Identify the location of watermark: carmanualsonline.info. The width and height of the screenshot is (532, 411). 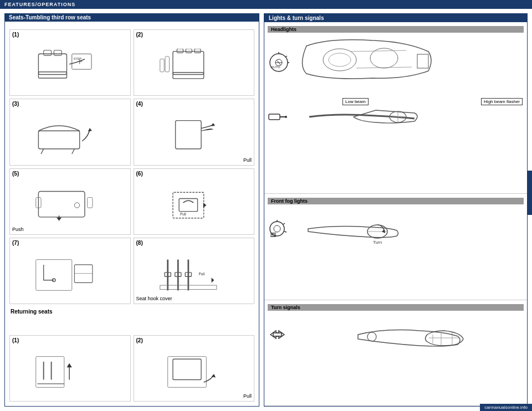
(506, 408).